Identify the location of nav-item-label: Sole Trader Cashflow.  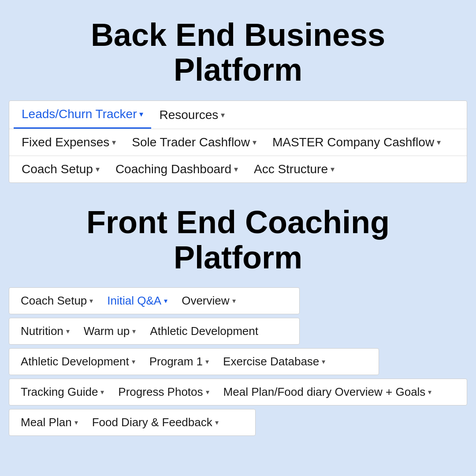
(191, 142).